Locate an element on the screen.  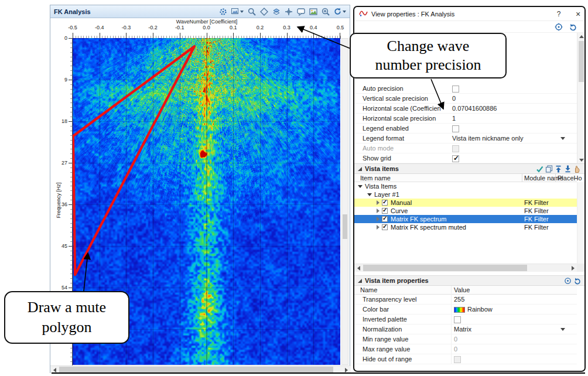
x-tick: 0.0 is located at coordinates (206, 28).